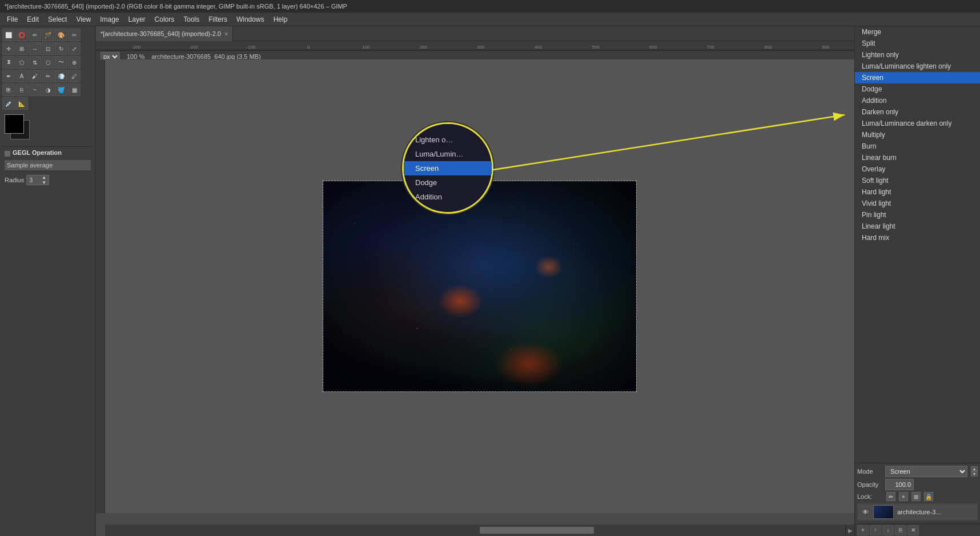 The height and width of the screenshot is (536, 980). What do you see at coordinates (48, 76) in the screenshot?
I see `tool-row-4: ✒ A 🖌 ✏ 💨 🖊` at bounding box center [48, 76].